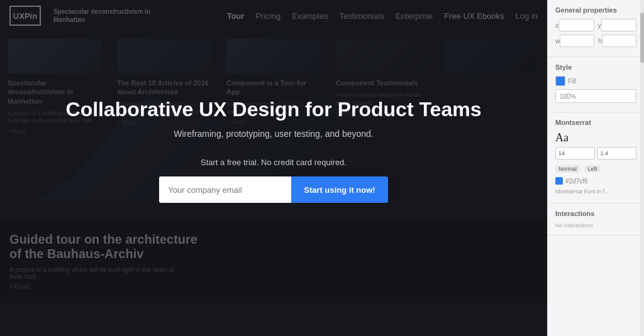 The image size is (644, 336). I want to click on nav-link-free-ebooks: Free UX Ebooks, so click(474, 16).